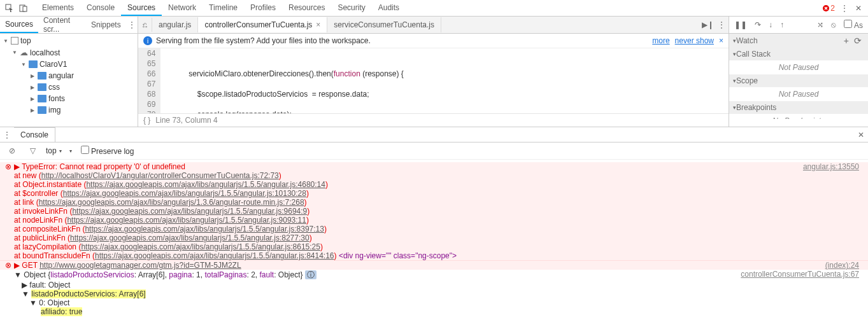  I want to click on tree-host: localhost, so click(69, 52).